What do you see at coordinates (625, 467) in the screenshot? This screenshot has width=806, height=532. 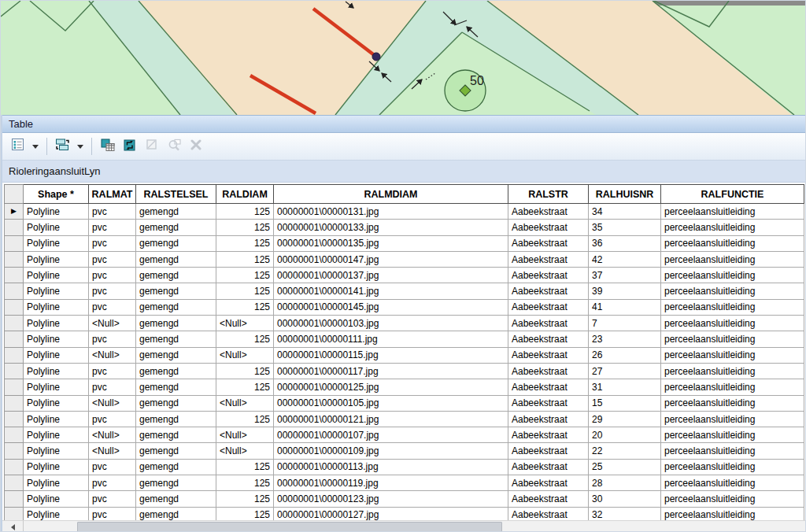 I see `cell: 25` at bounding box center [625, 467].